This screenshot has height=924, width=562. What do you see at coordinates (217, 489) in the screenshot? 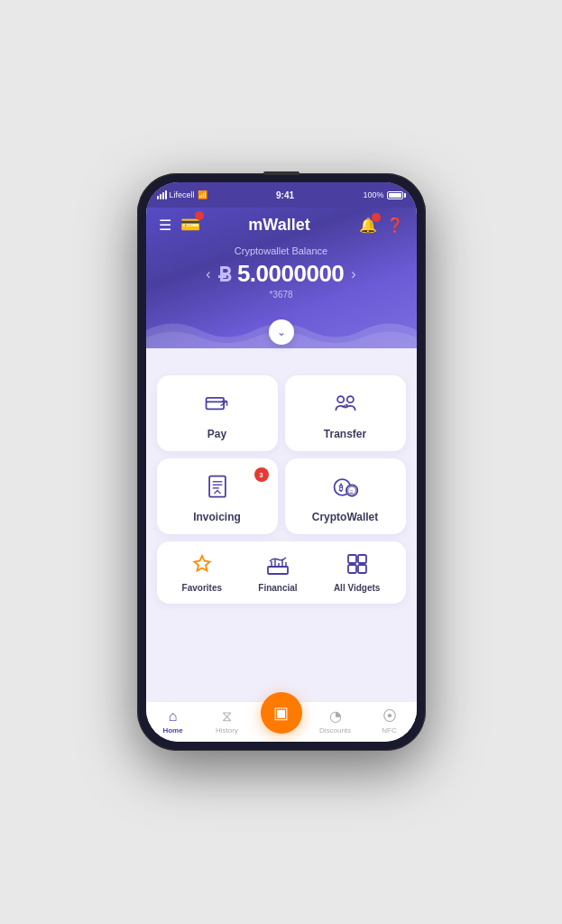
I see `invoicing-icon` at bounding box center [217, 489].